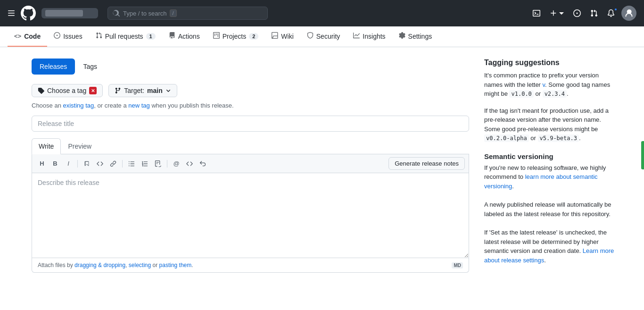 This screenshot has height=310, width=644. Describe the element at coordinates (143, 91) in the screenshot. I see `target-branch-button: Target: main` at that location.